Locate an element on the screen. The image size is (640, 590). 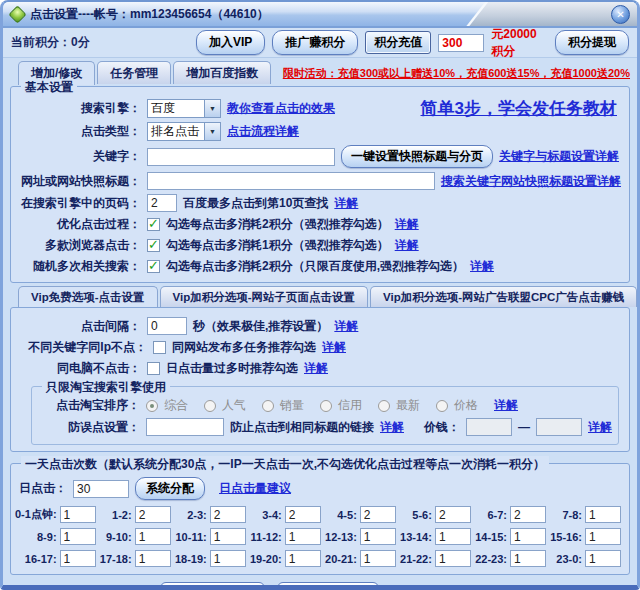
current-points-text: 当前积分：0分 is located at coordinates (100, 42).